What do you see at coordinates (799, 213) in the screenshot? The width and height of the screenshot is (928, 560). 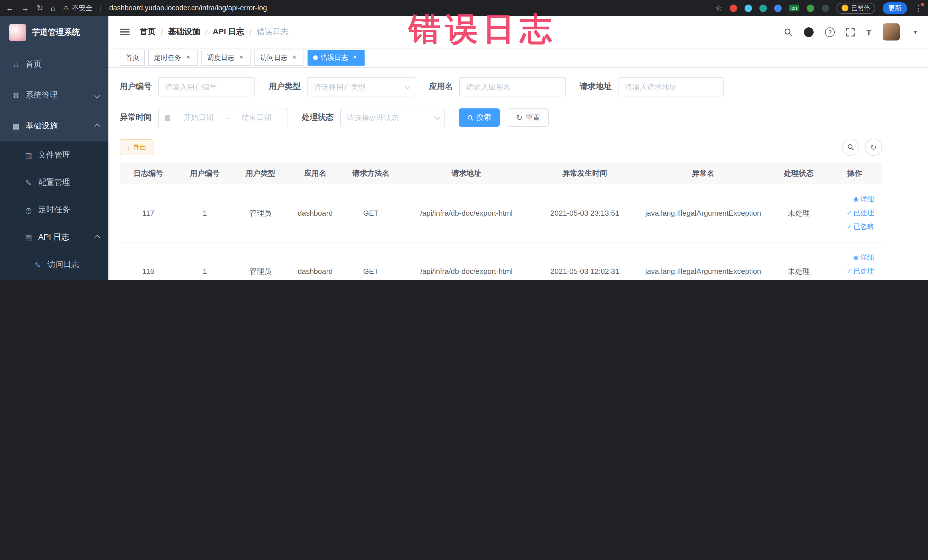 I see `cell-process-status: 未处理` at bounding box center [799, 213].